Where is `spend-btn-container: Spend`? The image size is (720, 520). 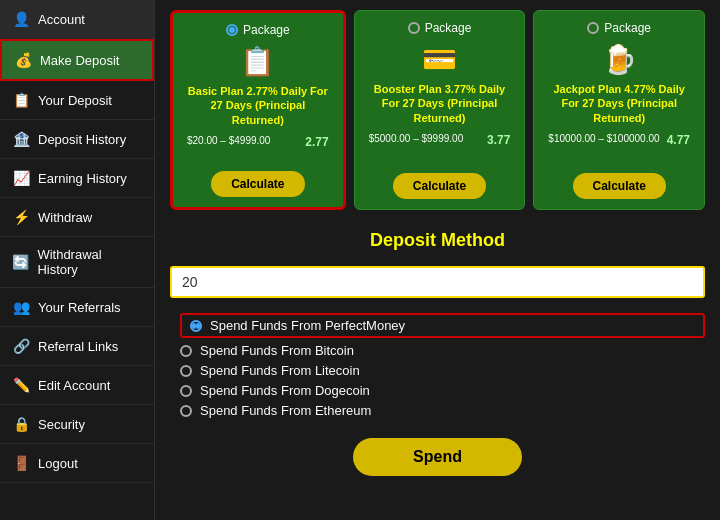 spend-btn-container: Spend is located at coordinates (438, 457).